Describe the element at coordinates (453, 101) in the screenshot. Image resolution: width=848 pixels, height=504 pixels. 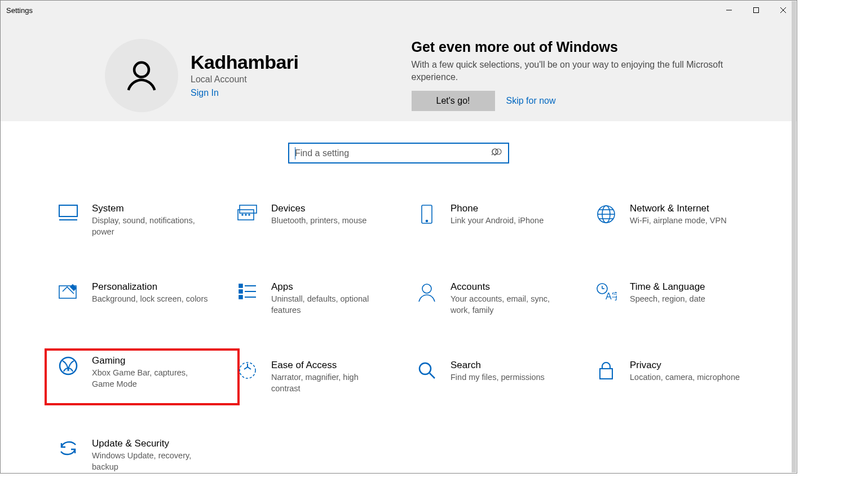
I see `lets-go-button: Let's go!` at that location.